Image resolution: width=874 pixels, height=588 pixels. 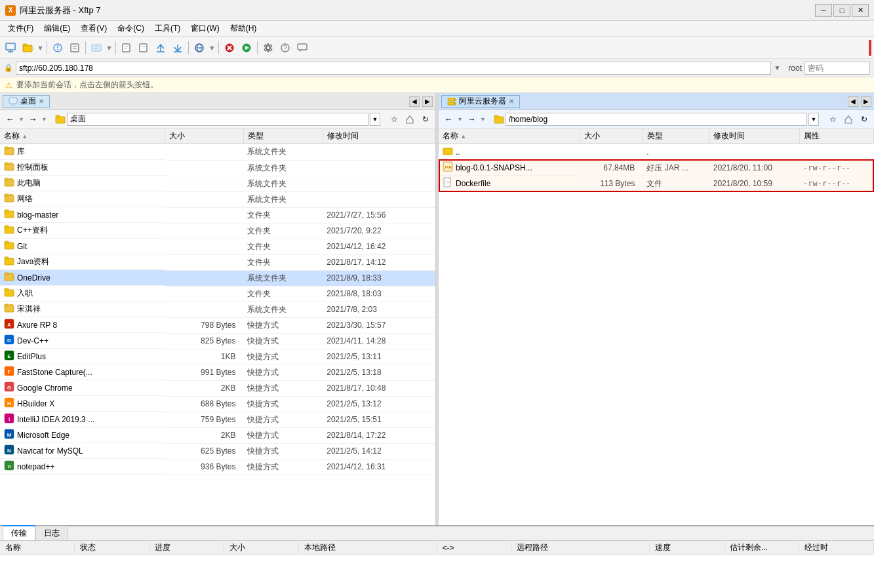 I want to click on left-path-input, so click(x=218, y=119).